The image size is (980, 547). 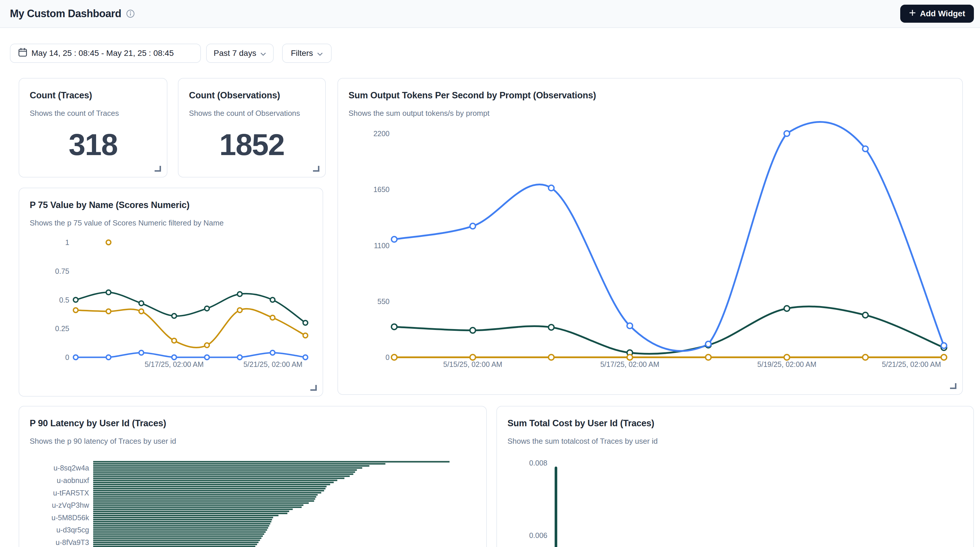 I want to click on toolbar: May 14, 25 : 08:45 - May 21, 25 : 08:45 …, so click(x=171, y=53).